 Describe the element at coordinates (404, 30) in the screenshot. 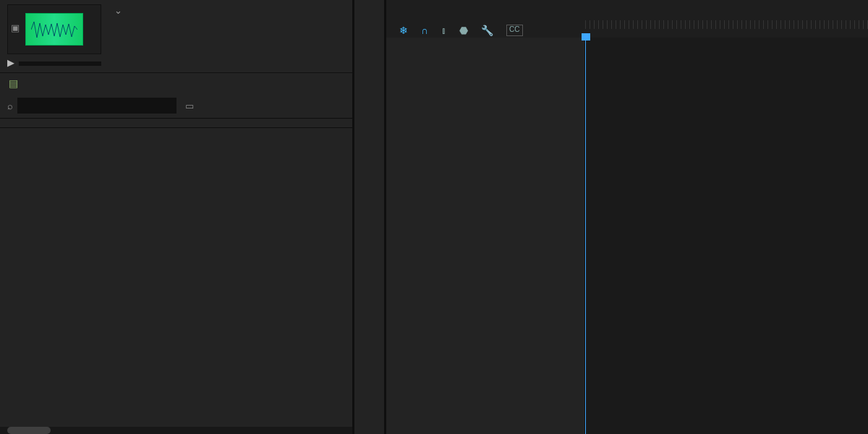

I see `snap-icon: ❄` at that location.